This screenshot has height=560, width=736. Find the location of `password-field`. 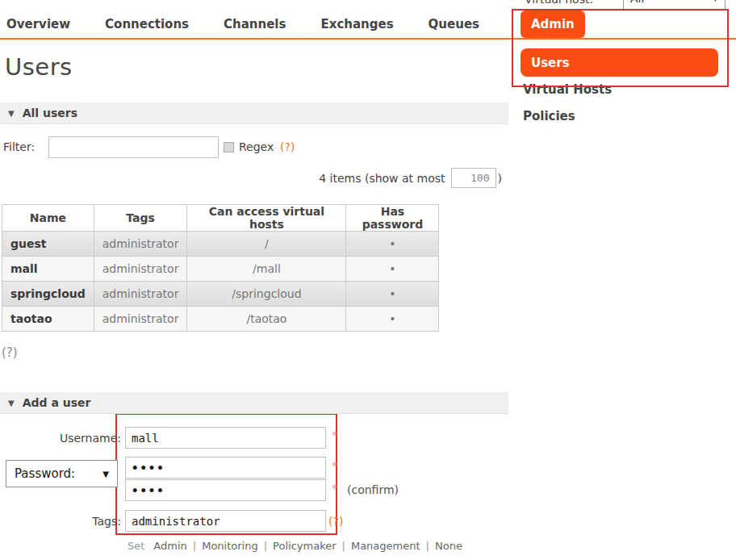

password-field is located at coordinates (226, 468).